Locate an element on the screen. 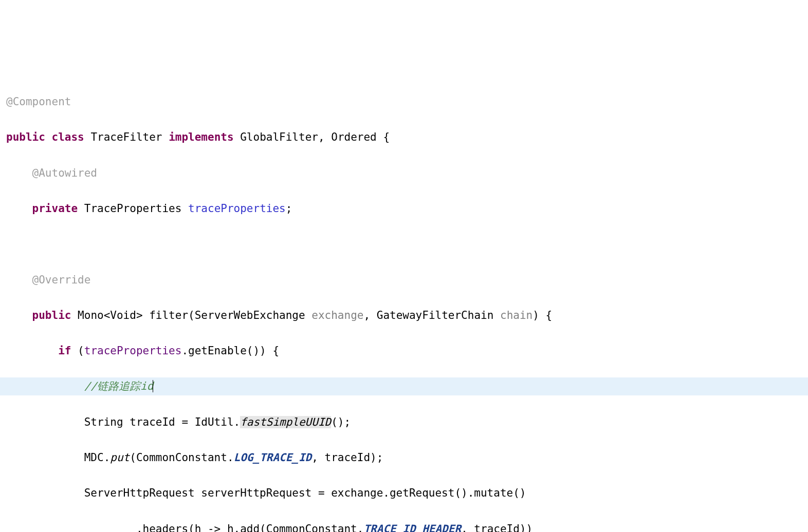  keyword-if: if is located at coordinates (65, 351).